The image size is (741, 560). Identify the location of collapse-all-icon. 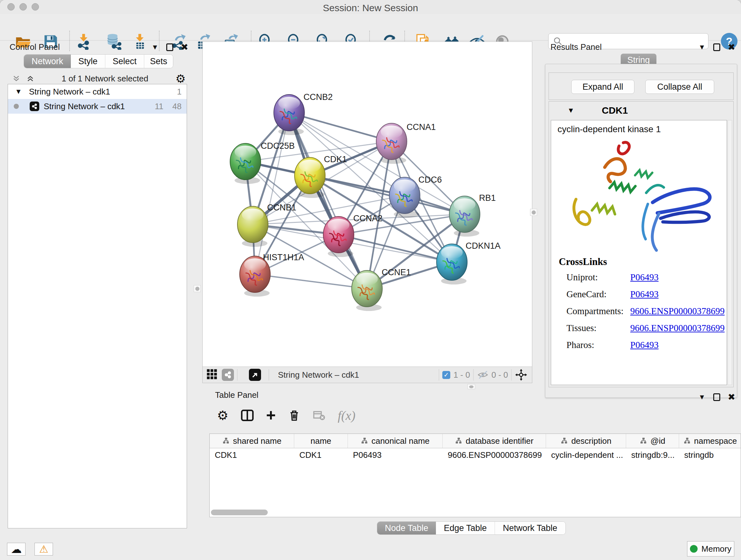
(16, 78).